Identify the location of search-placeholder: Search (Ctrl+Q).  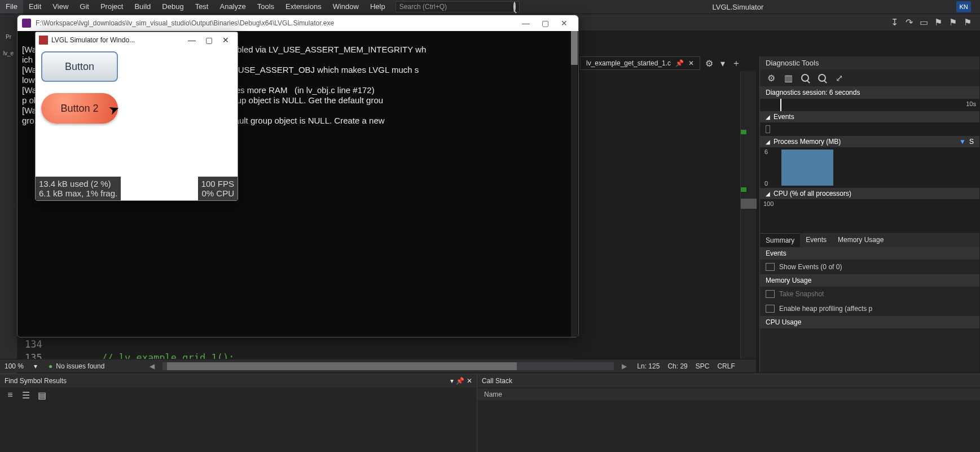
(423, 7).